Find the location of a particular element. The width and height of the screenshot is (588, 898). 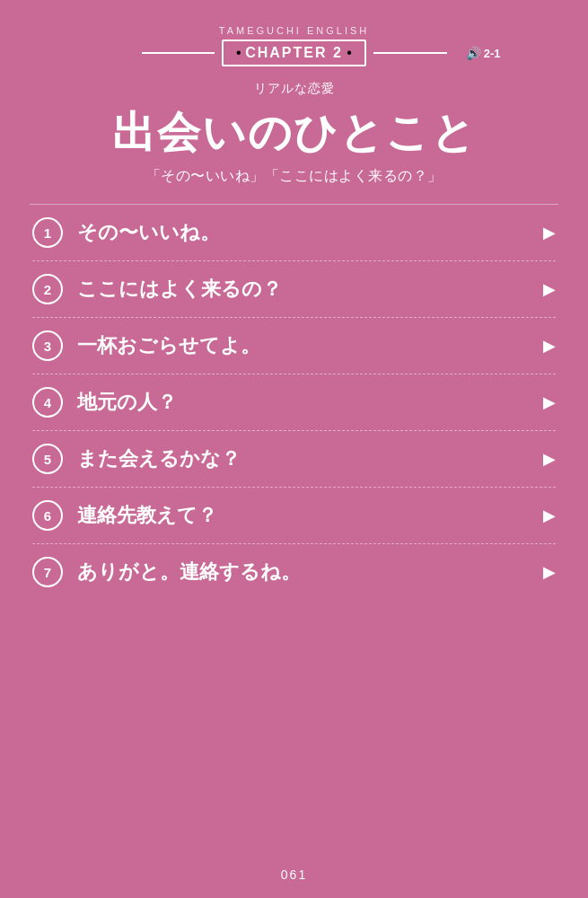

chapter-title-box: • CHAPTER 2 • is located at coordinates (294, 53).